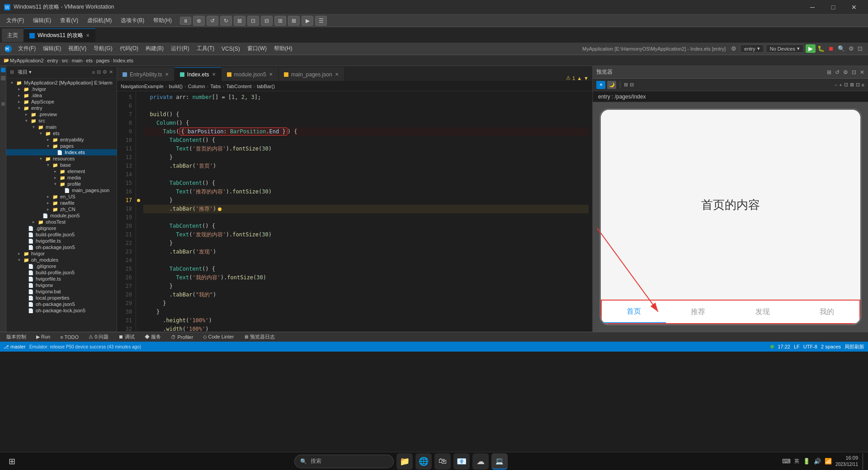  I want to click on menu-item-help: 帮助(H), so click(163, 21).